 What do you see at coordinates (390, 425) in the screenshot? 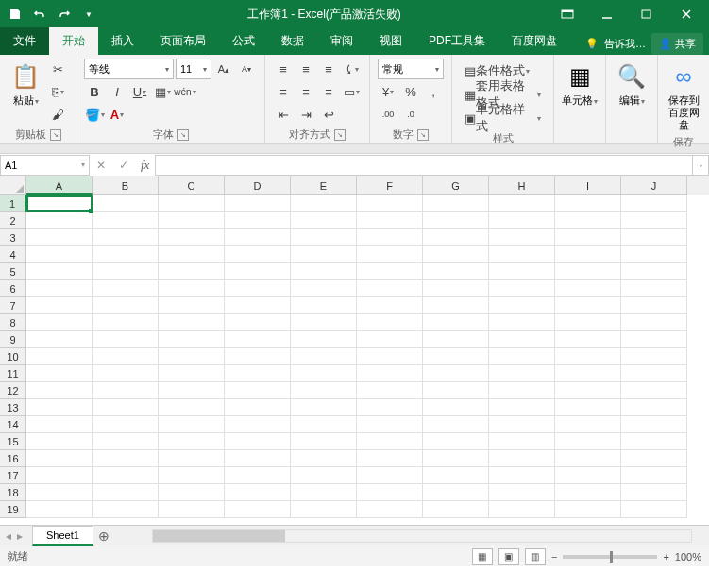
I see `cell-F14` at bounding box center [390, 425].